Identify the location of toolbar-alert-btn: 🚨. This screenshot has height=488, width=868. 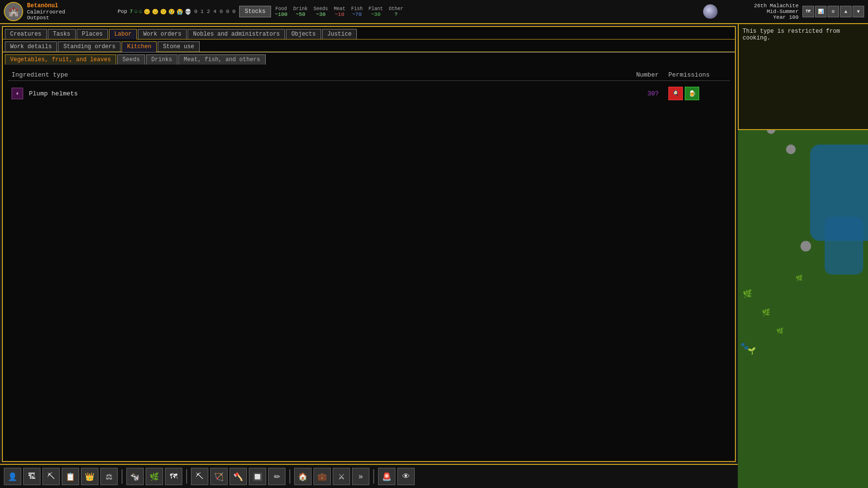
(387, 476).